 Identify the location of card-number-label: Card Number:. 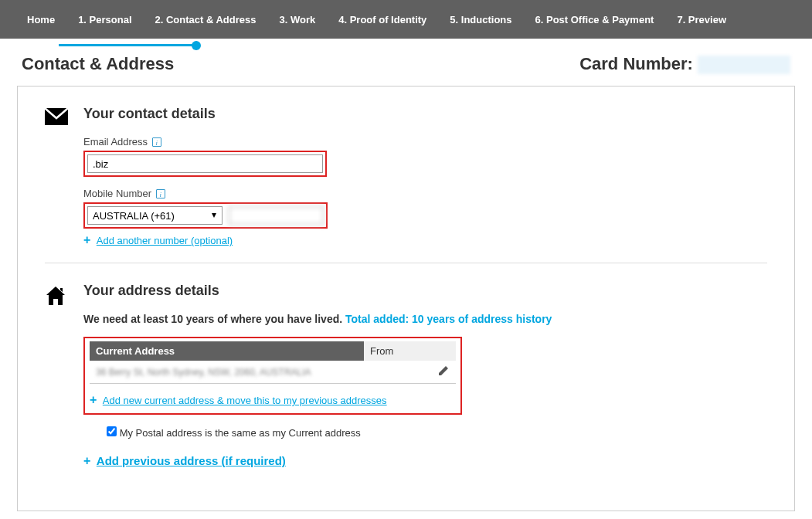
(685, 64).